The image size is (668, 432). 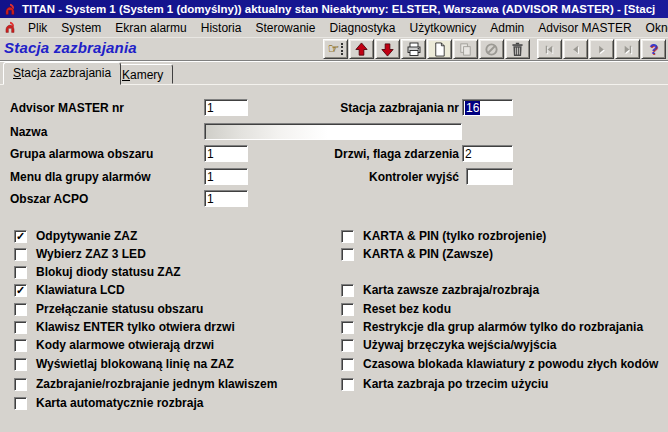 What do you see at coordinates (428, 254) in the screenshot?
I see `checkbox-label: KARTA & PIN (Zawsze)` at bounding box center [428, 254].